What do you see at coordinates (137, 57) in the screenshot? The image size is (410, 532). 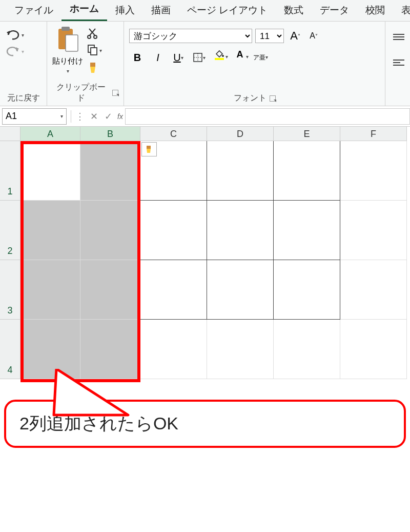 I see `bold-button: B` at bounding box center [137, 57].